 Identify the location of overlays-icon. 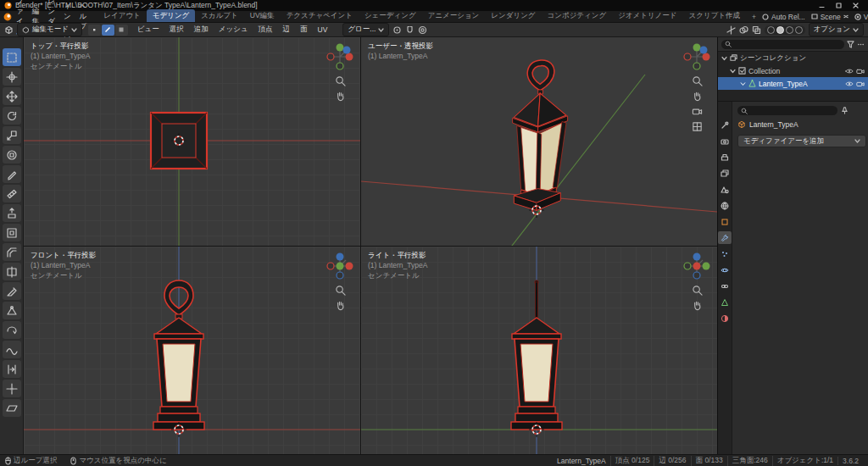
(744, 31).